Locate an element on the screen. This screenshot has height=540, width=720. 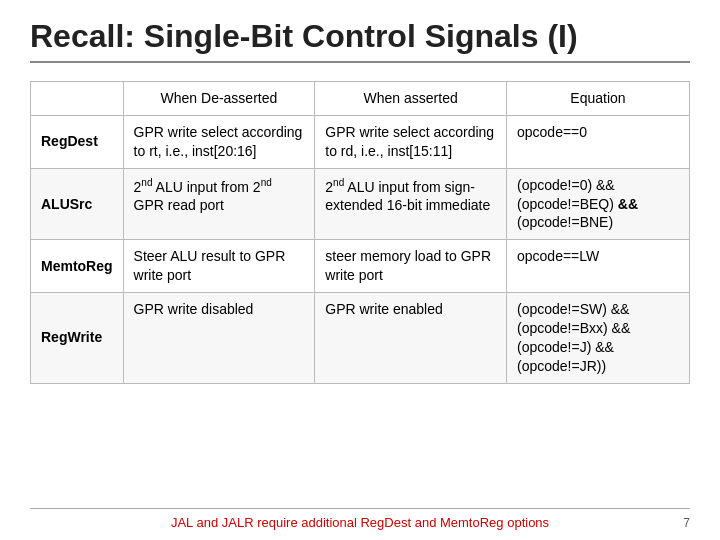
header-equation: Equation is located at coordinates (598, 99).